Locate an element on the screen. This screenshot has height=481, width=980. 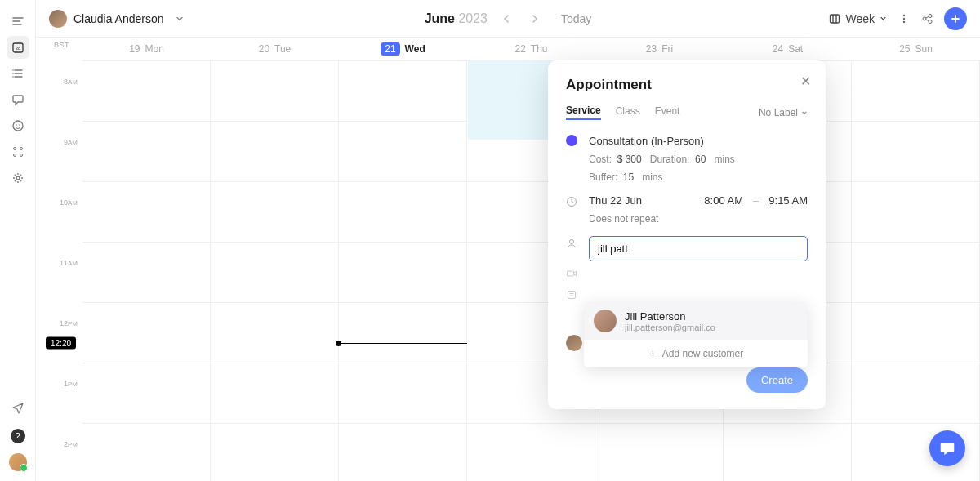
today-button: Today is located at coordinates (577, 19).